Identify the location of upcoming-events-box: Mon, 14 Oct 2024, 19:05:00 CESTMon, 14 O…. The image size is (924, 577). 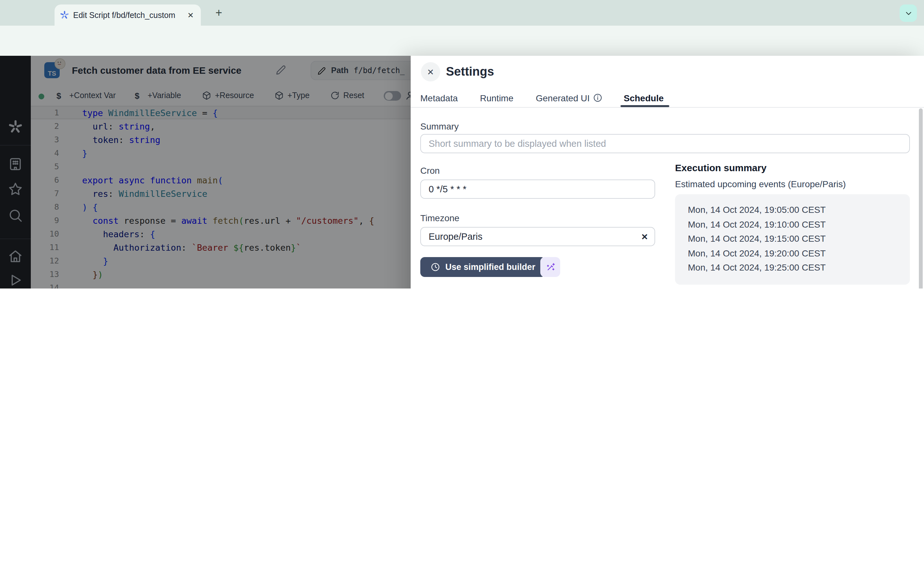
(793, 240).